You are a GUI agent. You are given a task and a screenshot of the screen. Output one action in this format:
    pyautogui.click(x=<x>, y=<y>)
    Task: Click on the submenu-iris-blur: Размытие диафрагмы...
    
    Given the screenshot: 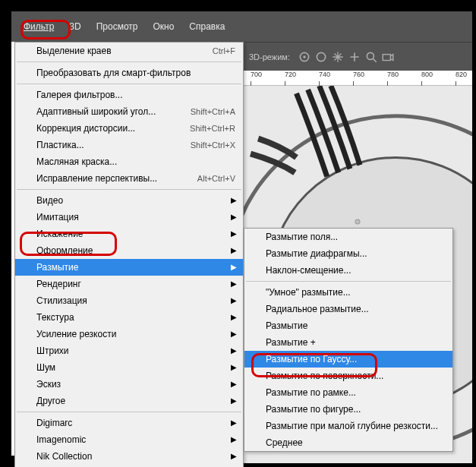 What is the action you would take?
    pyautogui.click(x=348, y=254)
    